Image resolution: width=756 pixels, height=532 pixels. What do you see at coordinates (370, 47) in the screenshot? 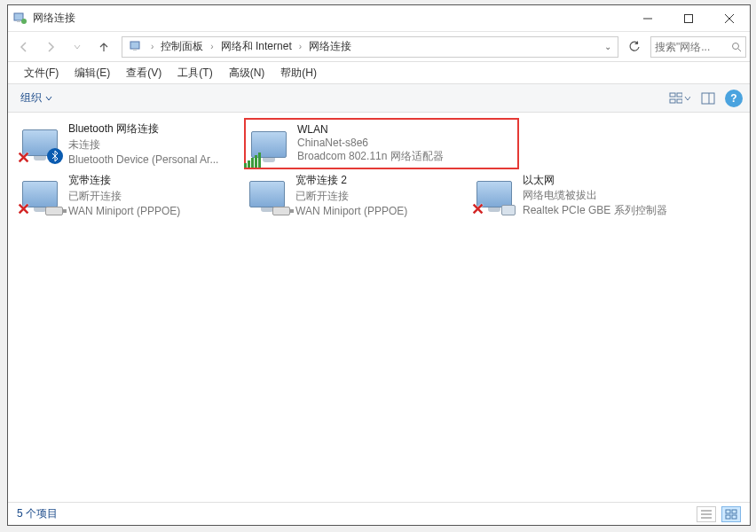
I see `address-bar: › 控制面板 › 网络和 Internet › 网络连接 ⌄` at bounding box center [370, 47].